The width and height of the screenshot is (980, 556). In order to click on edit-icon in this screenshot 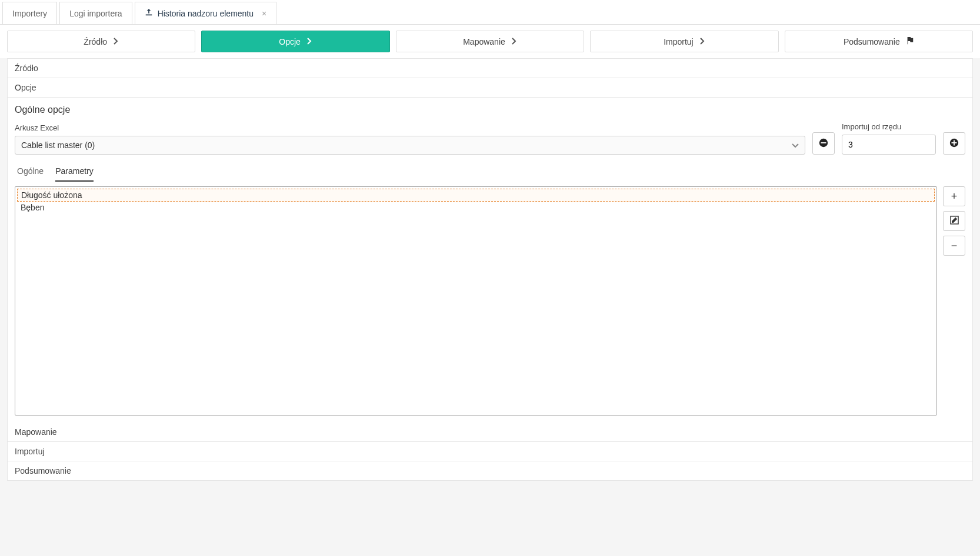, I will do `click(954, 221)`.